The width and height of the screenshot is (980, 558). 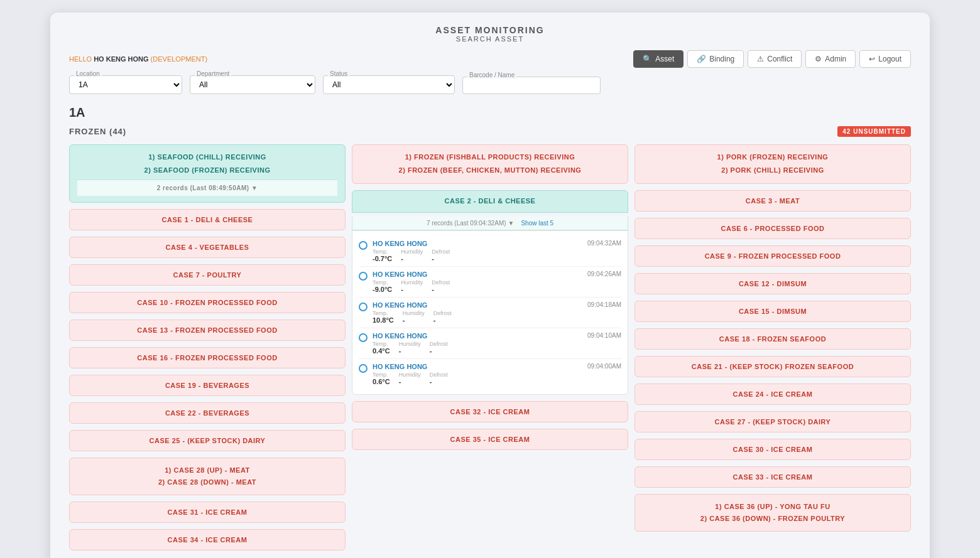 I want to click on department-label: Department, so click(x=213, y=74).